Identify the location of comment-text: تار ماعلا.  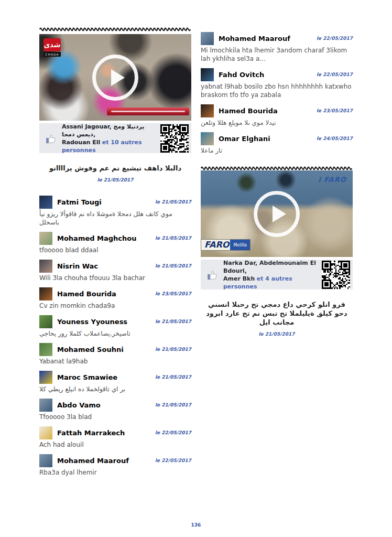
(277, 151).